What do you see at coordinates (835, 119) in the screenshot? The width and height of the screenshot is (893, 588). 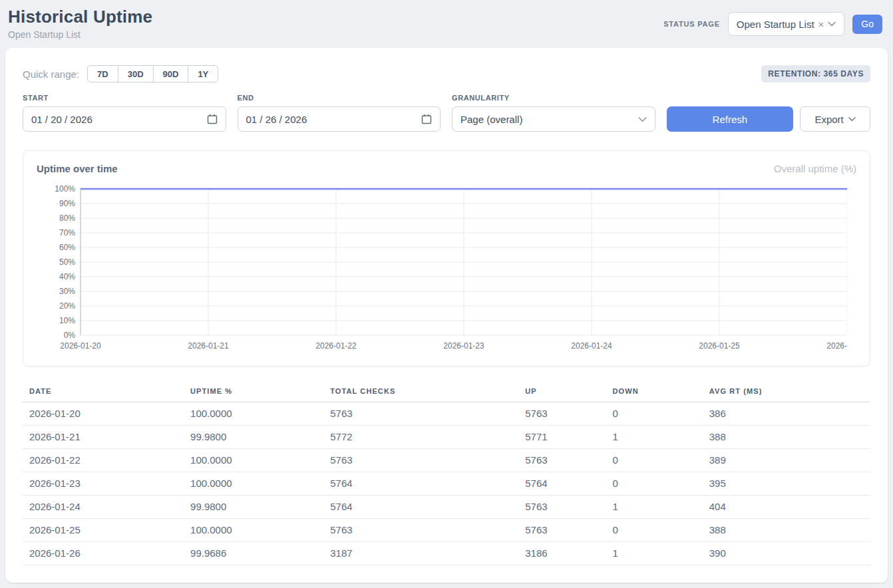 I see `export-button: Export` at bounding box center [835, 119].